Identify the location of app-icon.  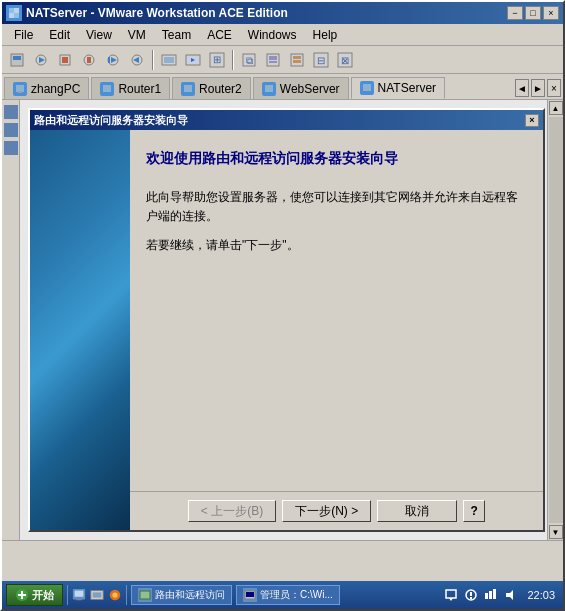
(14, 13).